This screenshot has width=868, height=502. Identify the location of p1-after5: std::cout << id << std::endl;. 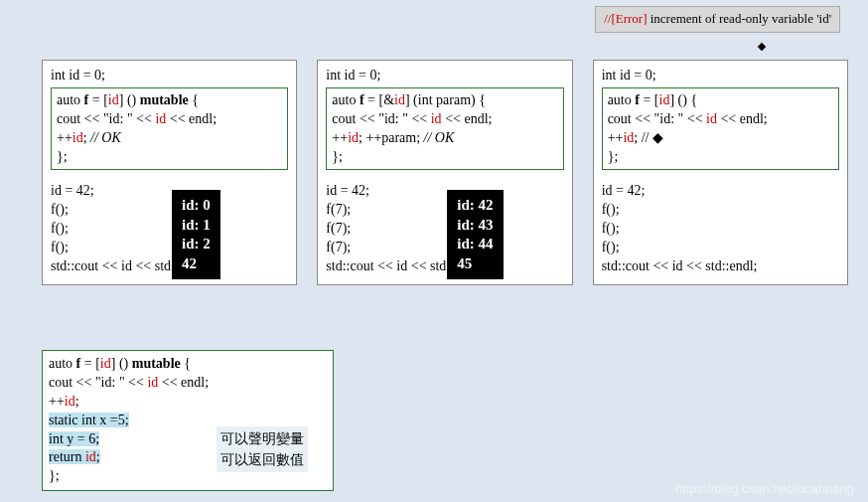
(169, 266).